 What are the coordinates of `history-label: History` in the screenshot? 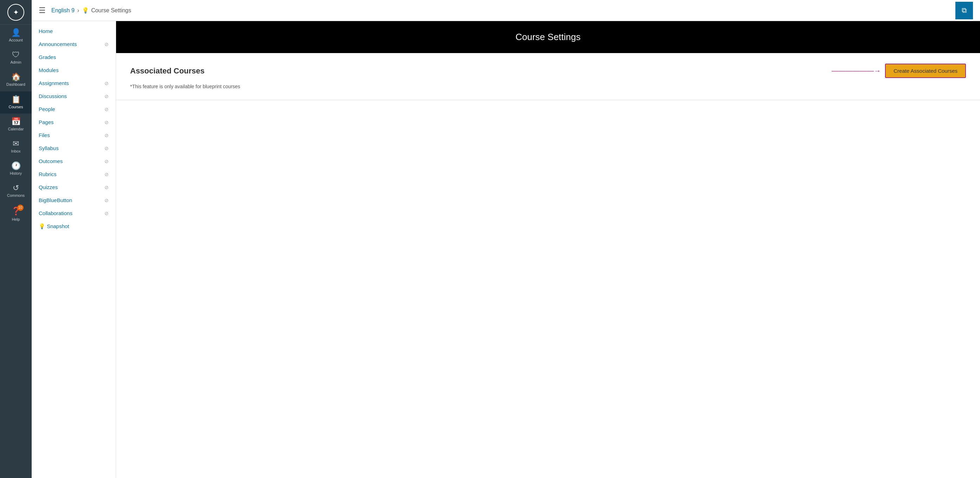 It's located at (16, 173).